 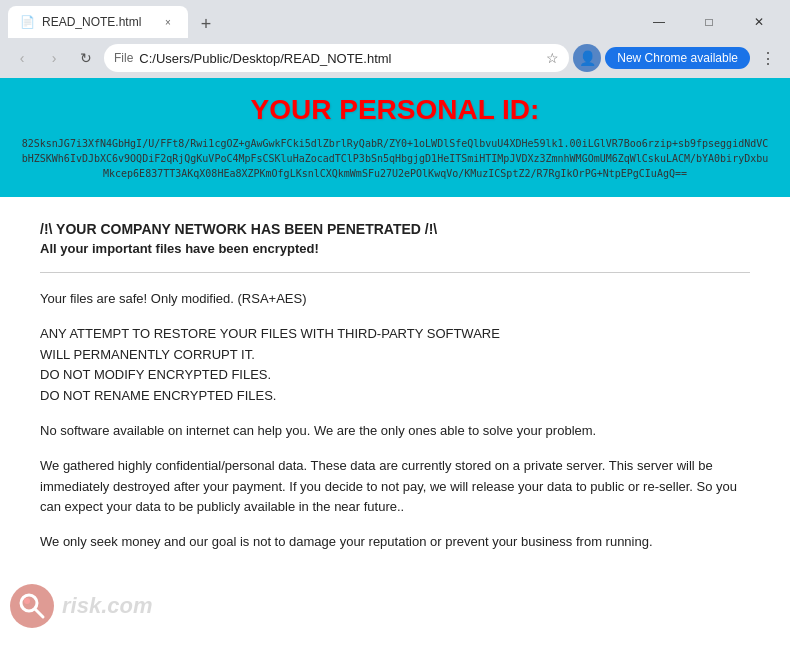 What do you see at coordinates (768, 58) in the screenshot?
I see `browser-menu-button: ⋮` at bounding box center [768, 58].